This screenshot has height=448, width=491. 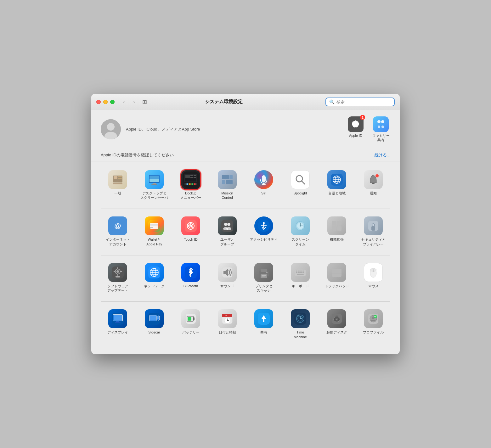 I want to click on accessibility-icon, so click(x=264, y=226).